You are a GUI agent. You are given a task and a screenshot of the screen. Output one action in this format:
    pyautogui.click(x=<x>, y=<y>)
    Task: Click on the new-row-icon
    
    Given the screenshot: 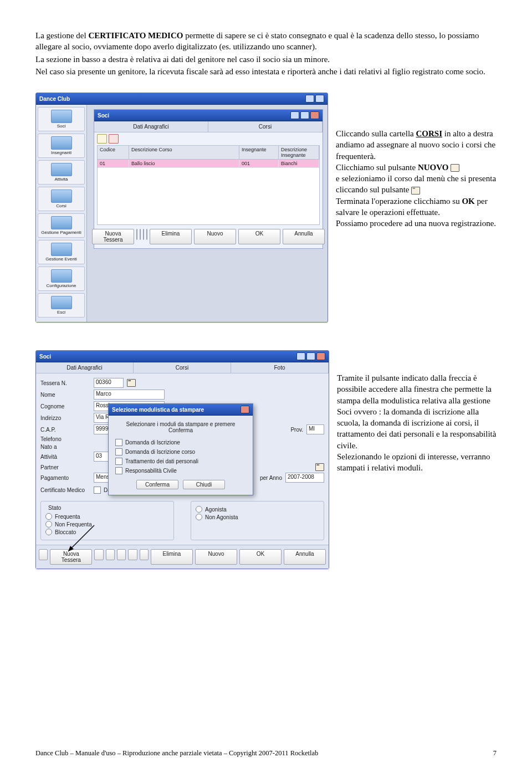 What is the action you would take?
    pyautogui.click(x=102, y=139)
    